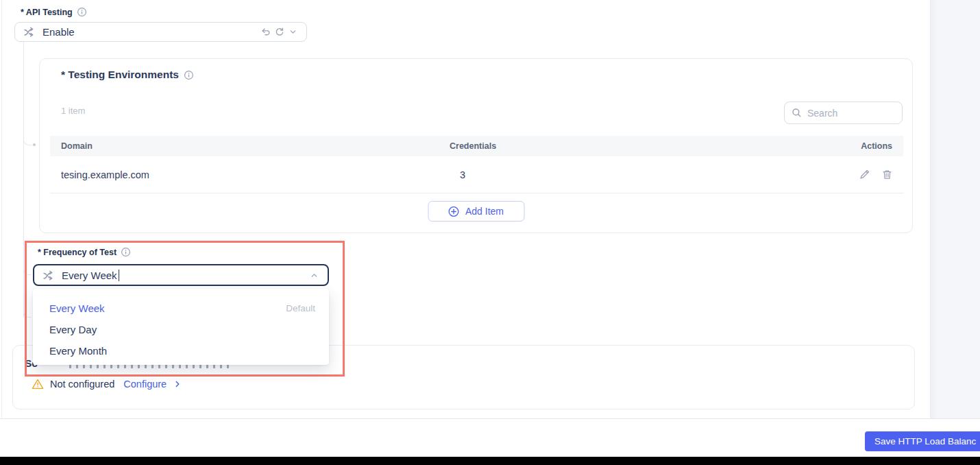  What do you see at coordinates (73, 329) in the screenshot?
I see `option-label: Every Day` at bounding box center [73, 329].